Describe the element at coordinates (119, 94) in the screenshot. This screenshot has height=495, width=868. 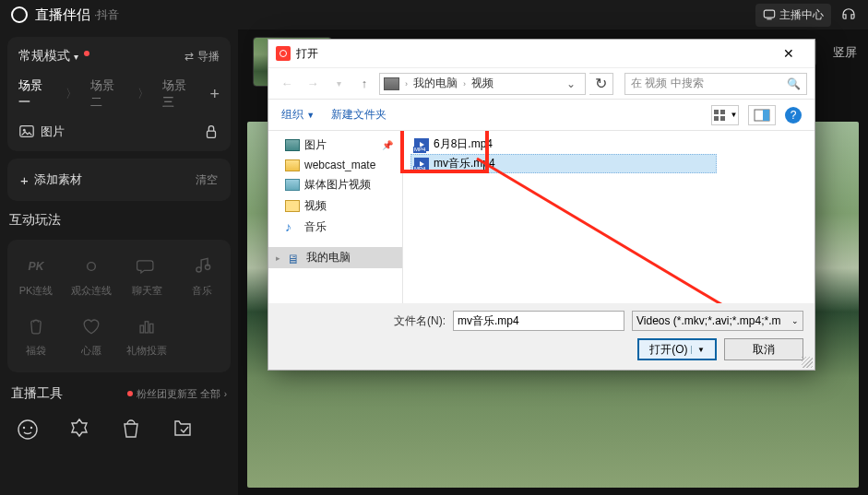
I see `scene-card: 常规模式 ▾ ⇄导播 场景一〉 场景二〉 场景三 + 图片` at that location.